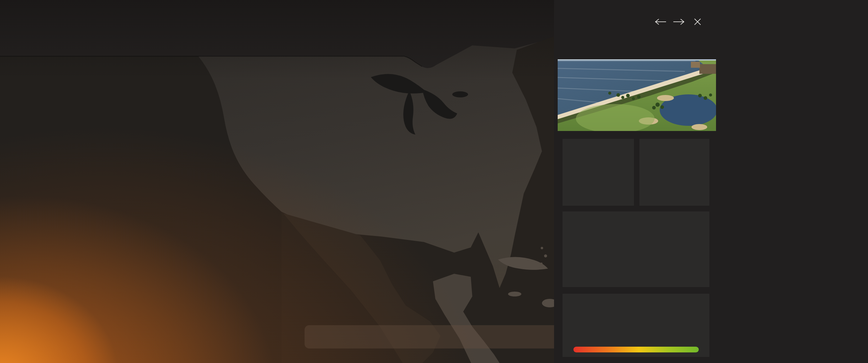 The height and width of the screenshot is (363, 868). Describe the element at coordinates (636, 325) in the screenshot. I see `wordcloud-card` at that location.